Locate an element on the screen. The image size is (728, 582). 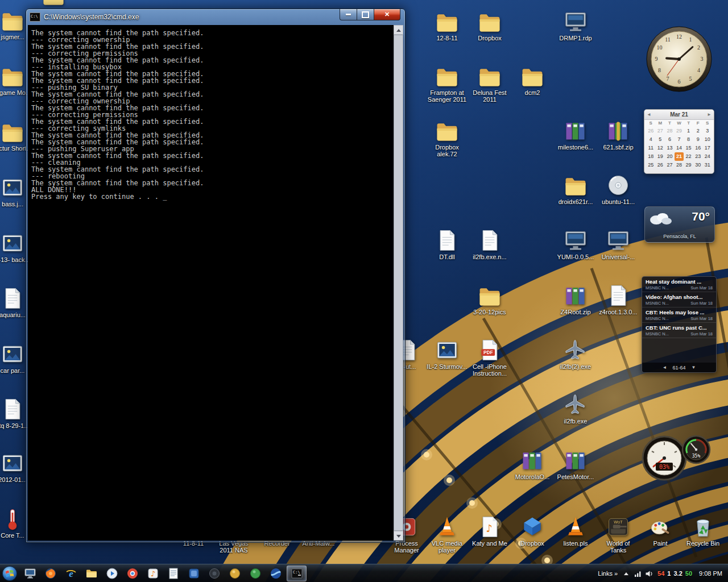
desktop-icon-yumi-0-0-5: YUMI-0.0.5... is located at coordinates (576, 244).